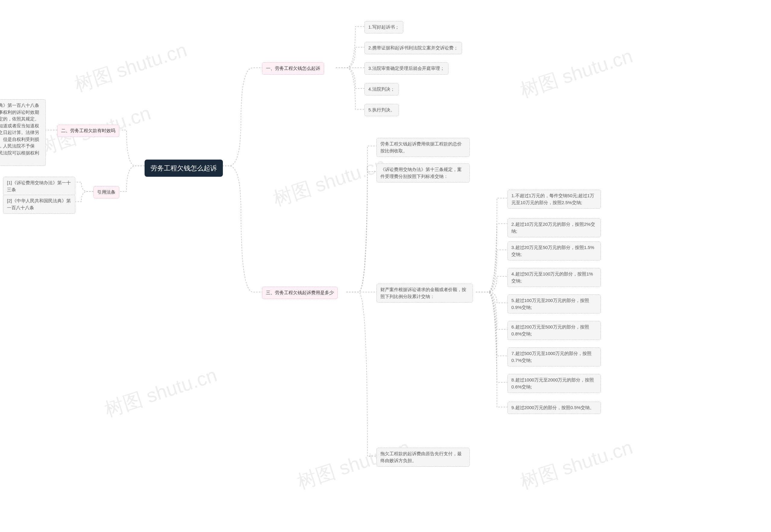  Describe the element at coordinates (293, 69) in the screenshot. I see `section1-node: 一、劳务工程欠钱怎么起诉` at that location.